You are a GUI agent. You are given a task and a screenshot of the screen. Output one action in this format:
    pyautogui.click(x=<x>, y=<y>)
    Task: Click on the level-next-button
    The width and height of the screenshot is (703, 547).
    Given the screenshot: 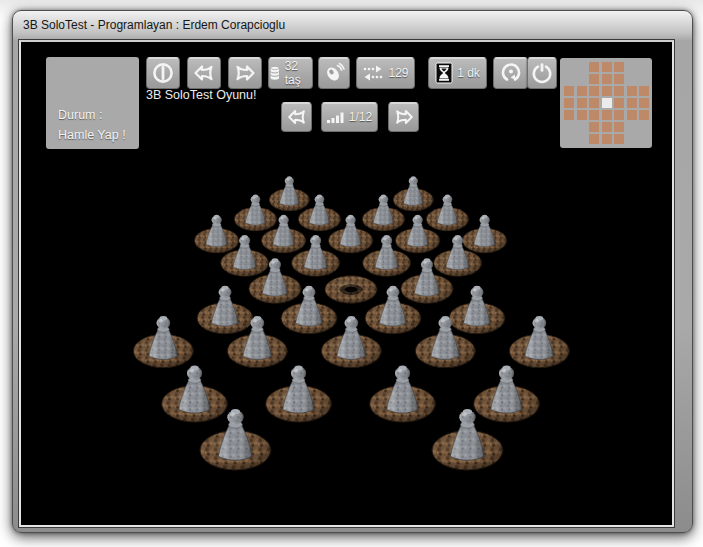 What is the action you would take?
    pyautogui.click(x=404, y=117)
    